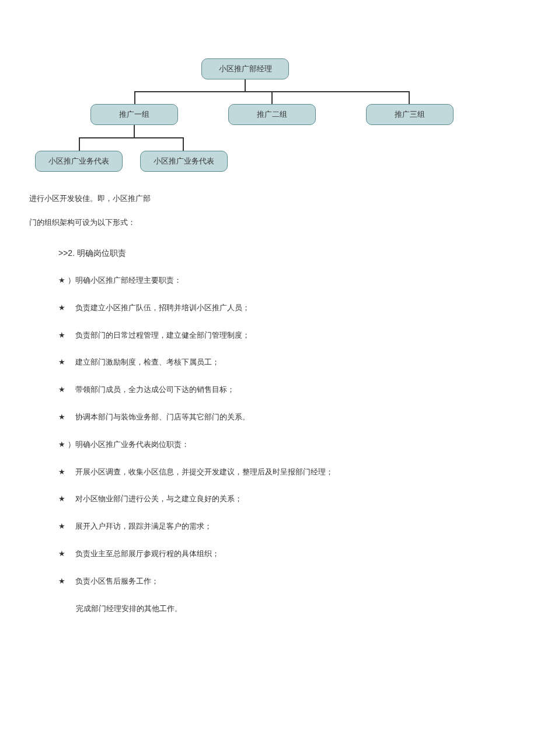  I want to click on bullet-text: 开展小区调查，收集小区信息，并提交开发建议，整理后及时呈报部门经理；, so click(201, 472).